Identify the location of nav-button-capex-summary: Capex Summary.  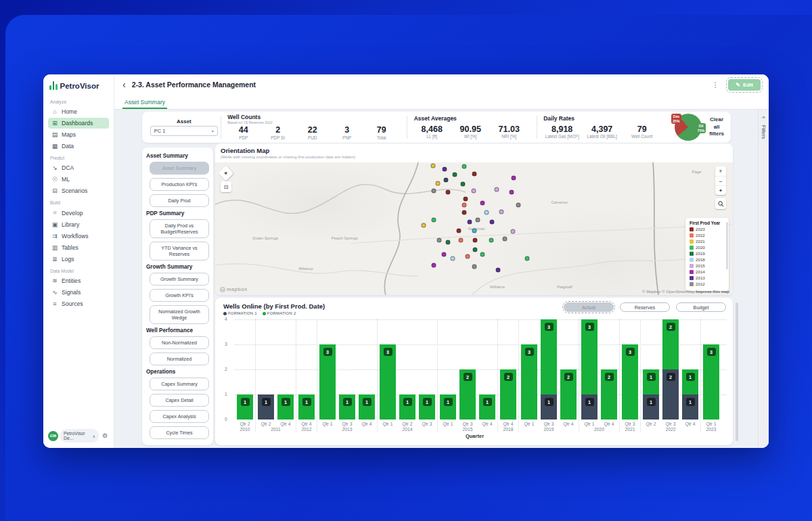
(179, 384).